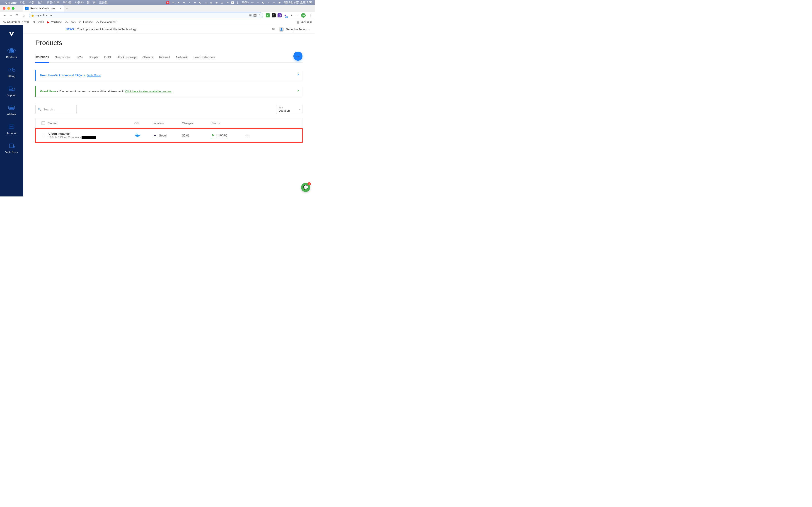 This screenshot has height=507, width=812. Describe the element at coordinates (268, 15) in the screenshot. I see `ext-icon-1: ✓` at that location.